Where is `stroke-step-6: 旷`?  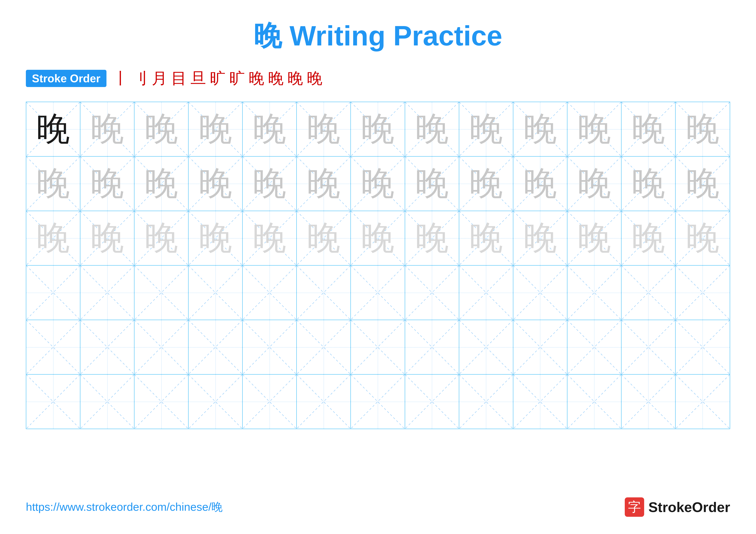 stroke-step-6: 旷 is located at coordinates (237, 78).